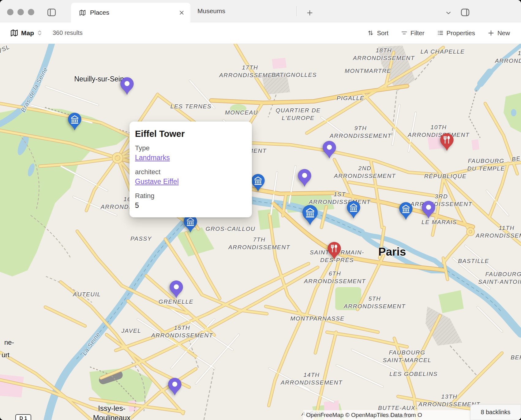 The height and width of the screenshot is (420, 521). I want to click on zoom-window-button, so click(31, 12).